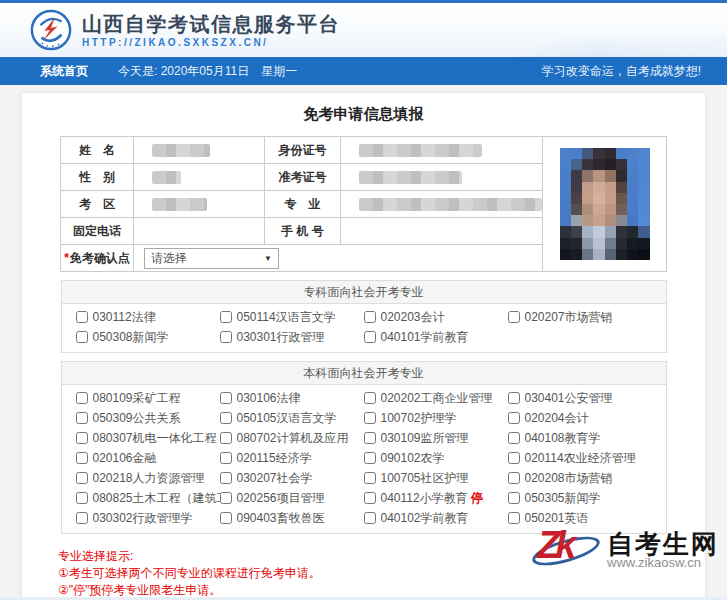 The image size is (727, 600). I want to click on nav-home-link: 系统首页, so click(64, 72).